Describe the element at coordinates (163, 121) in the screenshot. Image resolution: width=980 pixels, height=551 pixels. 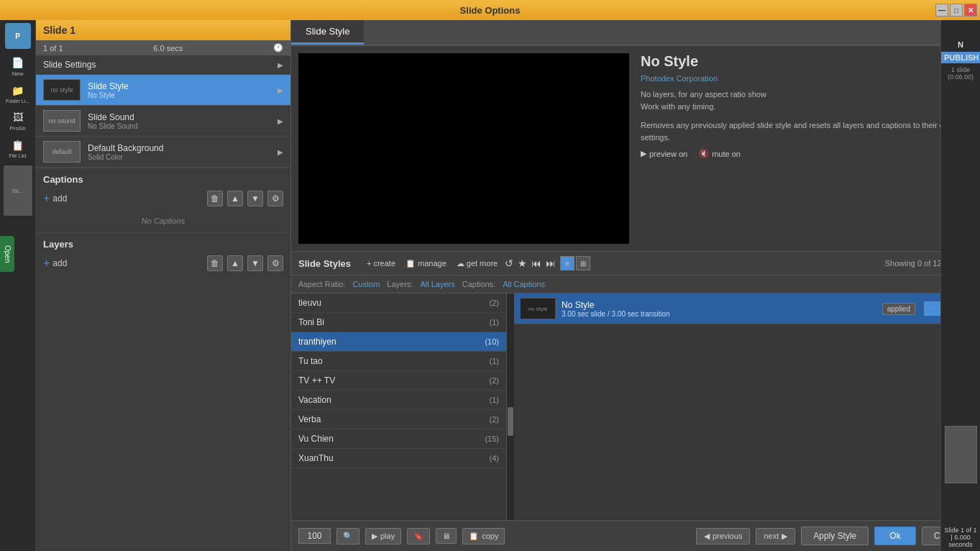
I see `slide-sound-item: no sound Slide Sound No Slide Sound ▶` at that location.